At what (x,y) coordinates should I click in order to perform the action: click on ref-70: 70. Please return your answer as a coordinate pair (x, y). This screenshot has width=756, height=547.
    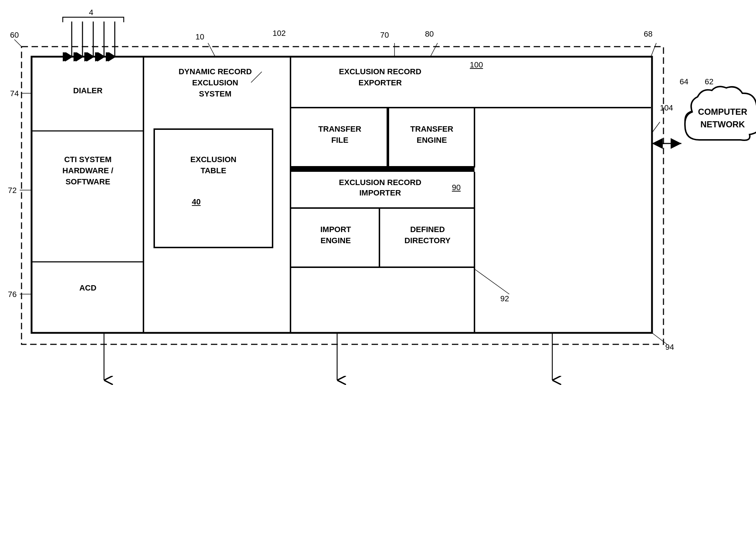
    Looking at the image, I should click on (384, 35).